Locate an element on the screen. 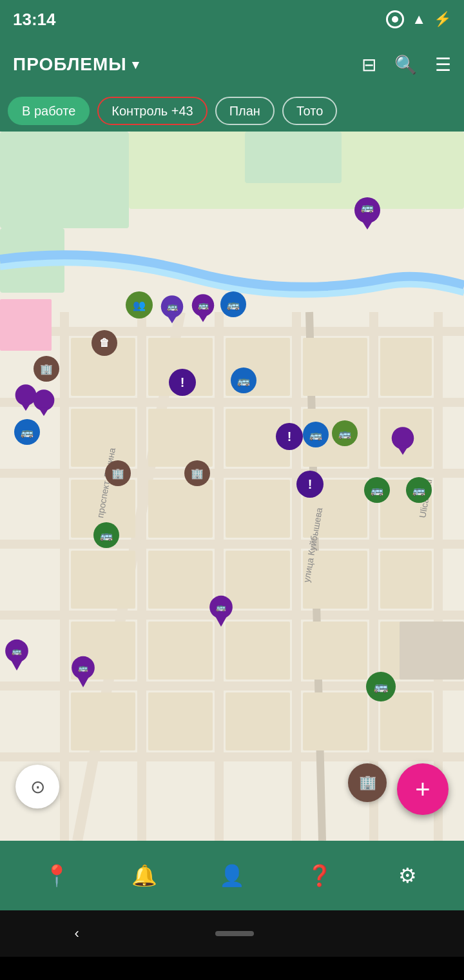 The height and width of the screenshot is (980, 464). floating-building-marker: 🏢 is located at coordinates (367, 783).